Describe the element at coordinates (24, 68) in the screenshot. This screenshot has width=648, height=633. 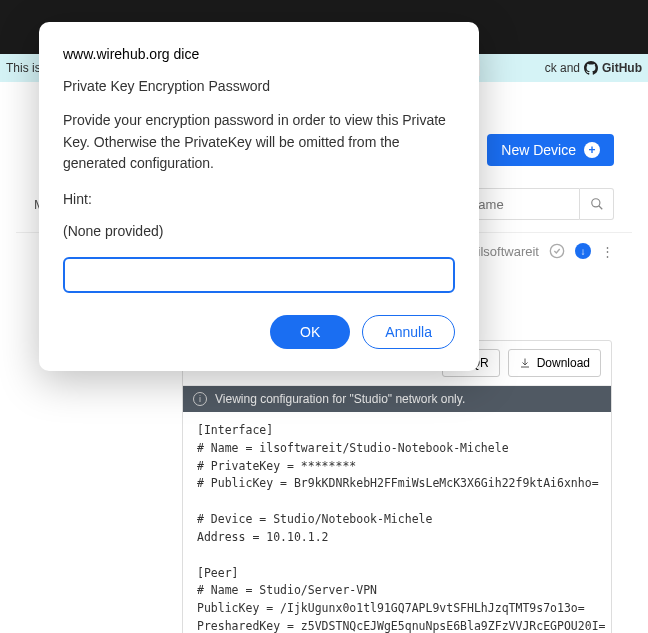
I see `notice-left: This is` at that location.